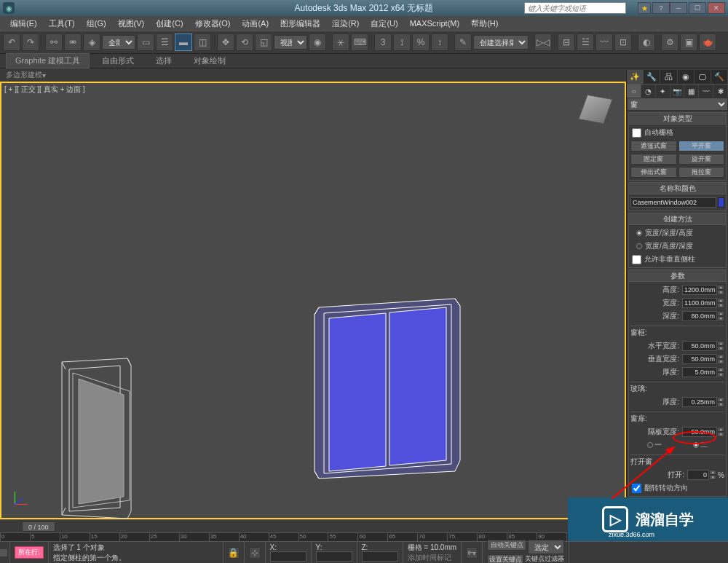 This screenshot has width=728, height=563. Describe the element at coordinates (102, 438) in the screenshot. I see `door-object` at that location.